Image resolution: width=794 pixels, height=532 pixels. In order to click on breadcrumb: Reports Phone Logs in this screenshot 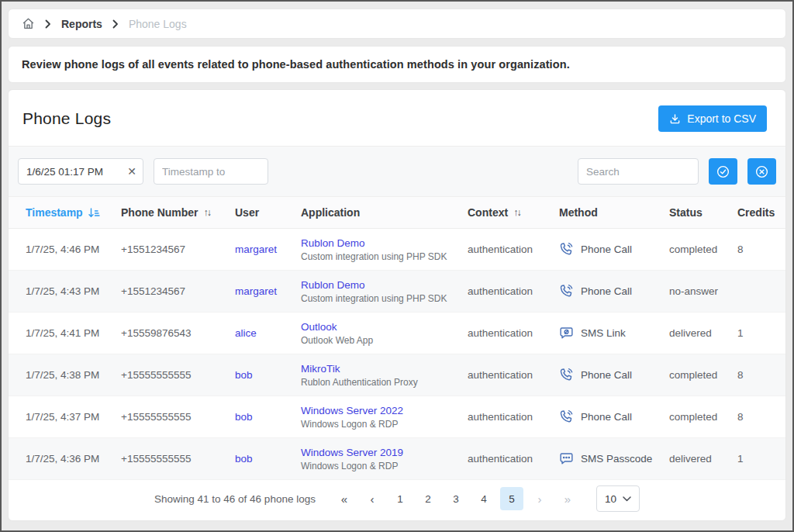, I will do `click(397, 23)`.